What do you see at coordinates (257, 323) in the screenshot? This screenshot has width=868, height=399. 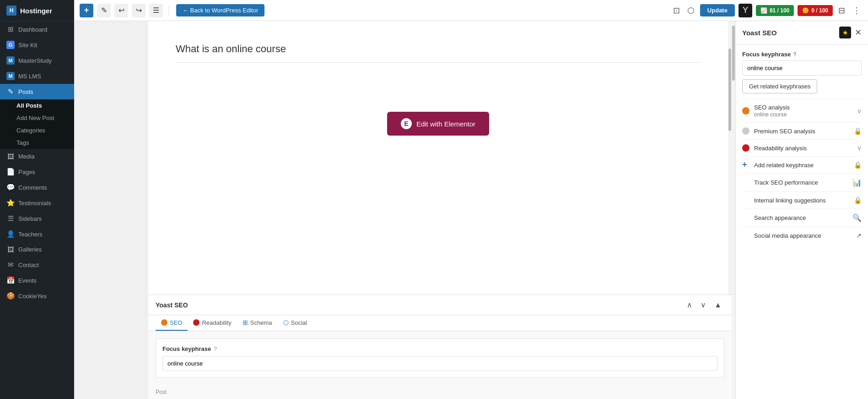 I see `tab-schema: ⊞ Schema` at bounding box center [257, 323].